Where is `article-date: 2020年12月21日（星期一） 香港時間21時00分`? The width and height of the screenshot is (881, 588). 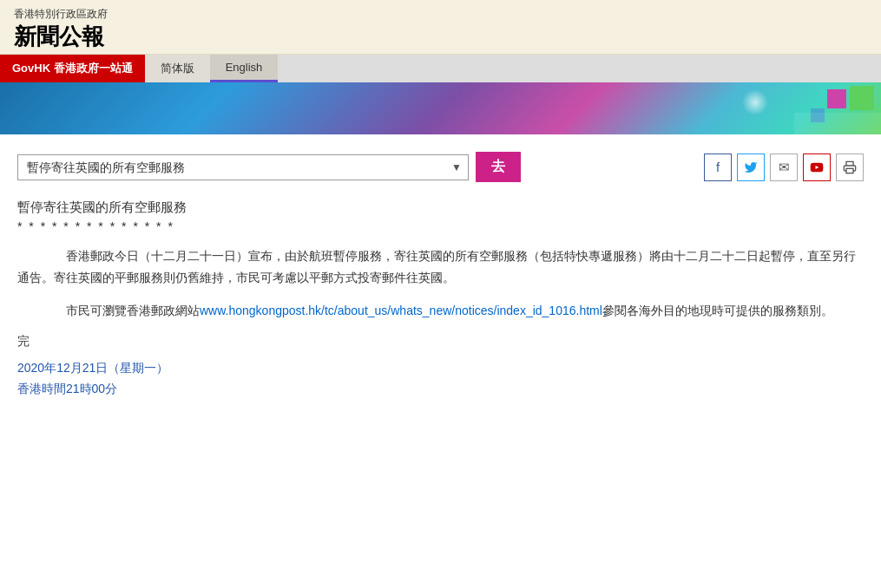 article-date: 2020年12月21日（星期一） 香港時間21時00分 is located at coordinates (441, 379).